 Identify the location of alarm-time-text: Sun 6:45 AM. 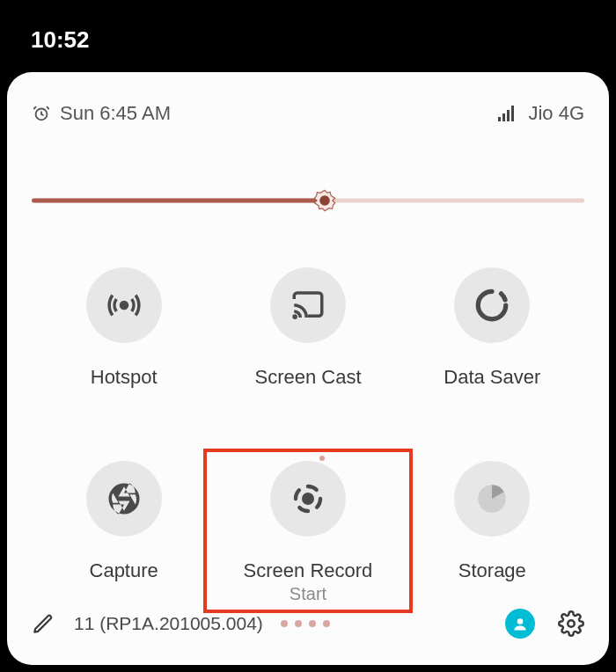
(115, 113).